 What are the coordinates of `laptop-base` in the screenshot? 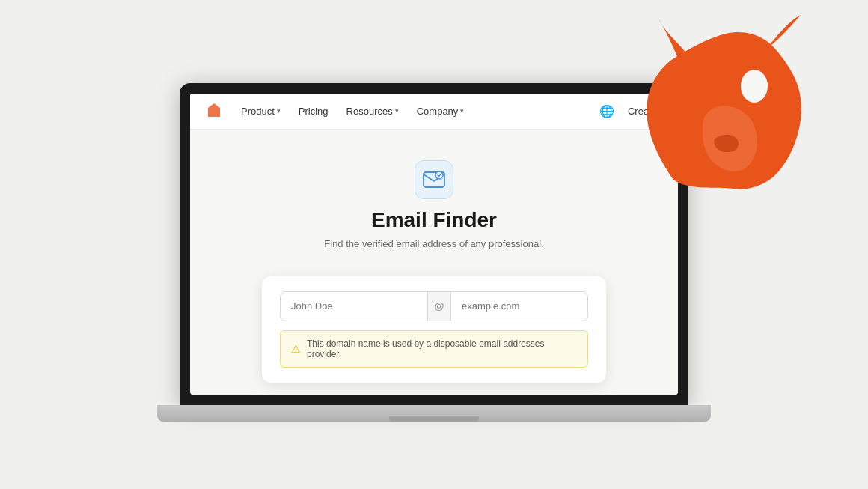 It's located at (434, 413).